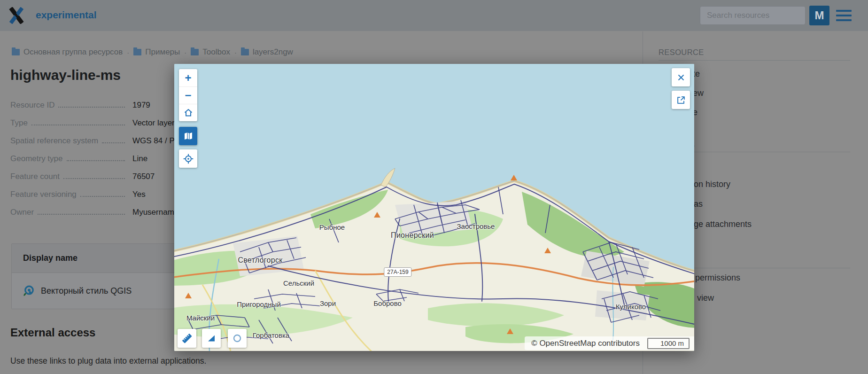 The width and height of the screenshot is (868, 374). What do you see at coordinates (434, 16) in the screenshot?
I see `app-header: experimental M` at bounding box center [434, 16].